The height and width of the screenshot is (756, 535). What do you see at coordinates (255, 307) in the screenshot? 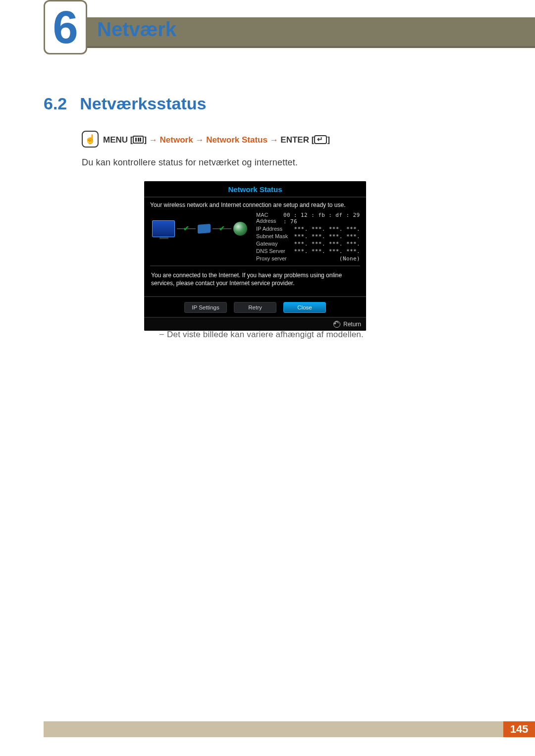
I see `retry-button: Retry` at bounding box center [255, 307].